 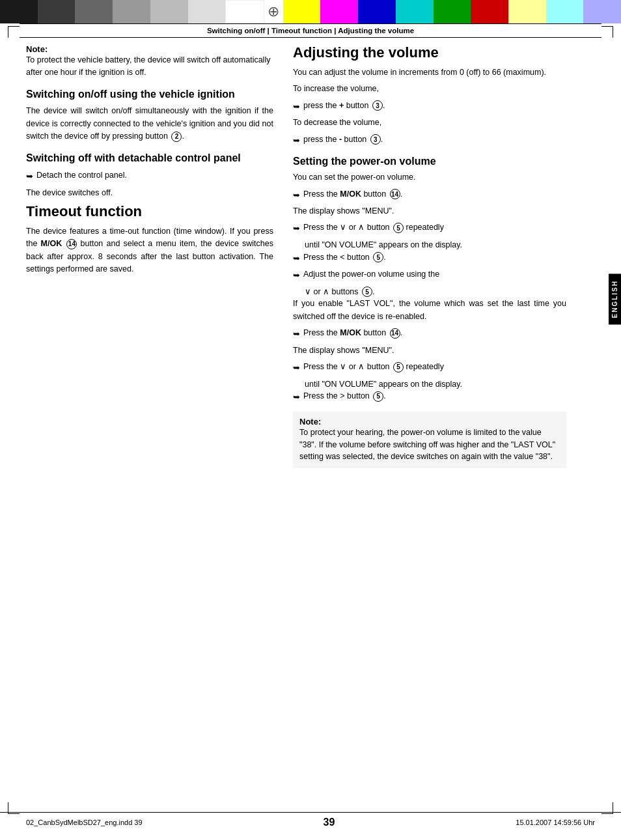 What do you see at coordinates (378, 397) in the screenshot?
I see `button-num-5e: 5` at bounding box center [378, 397].